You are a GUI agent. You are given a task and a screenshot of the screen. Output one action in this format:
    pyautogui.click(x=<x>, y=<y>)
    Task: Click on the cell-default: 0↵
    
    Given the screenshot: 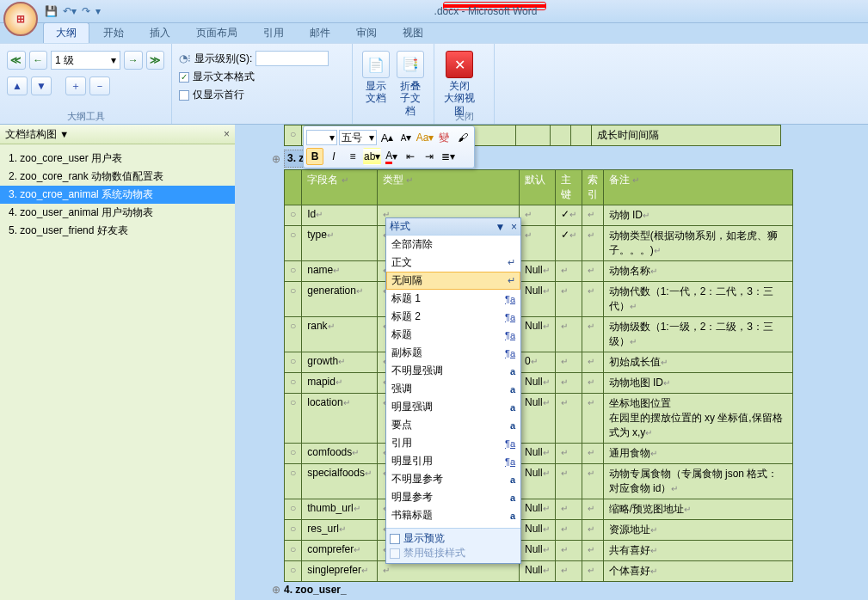 What is the action you would take?
    pyautogui.click(x=537, y=363)
    